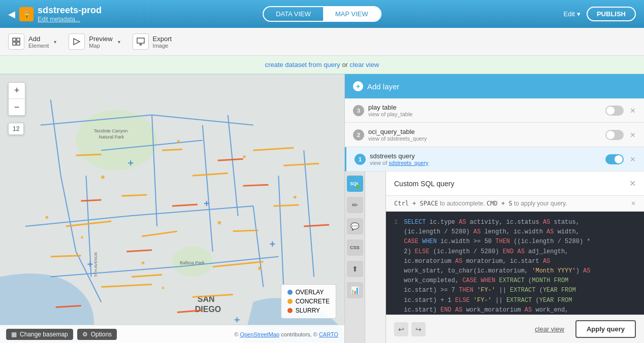 The image size is (644, 343). I want to click on map-bottom-bar: ▦ Change basemap ⚙ Options © OpenStreetM…, so click(172, 334).